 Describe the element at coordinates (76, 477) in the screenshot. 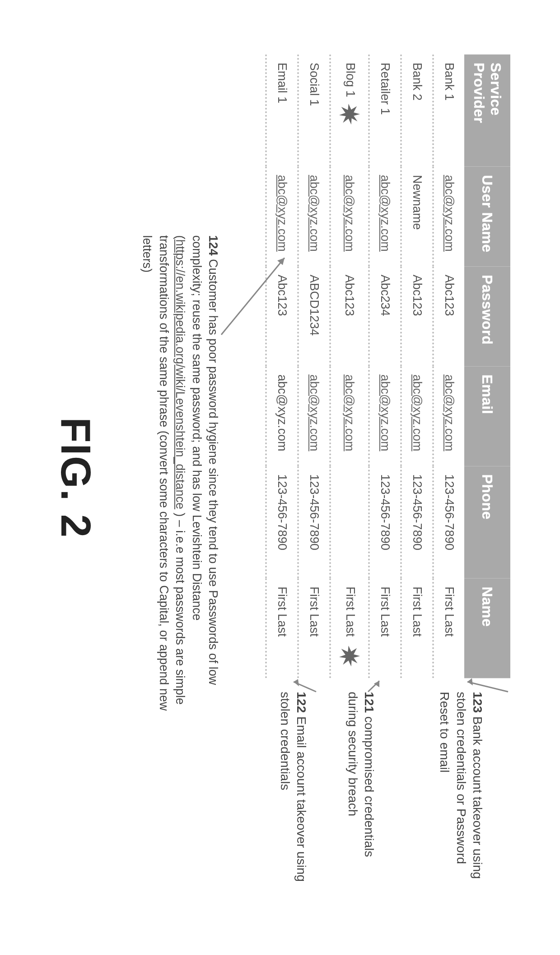

I see `figure-label: FIG. 2` at that location.